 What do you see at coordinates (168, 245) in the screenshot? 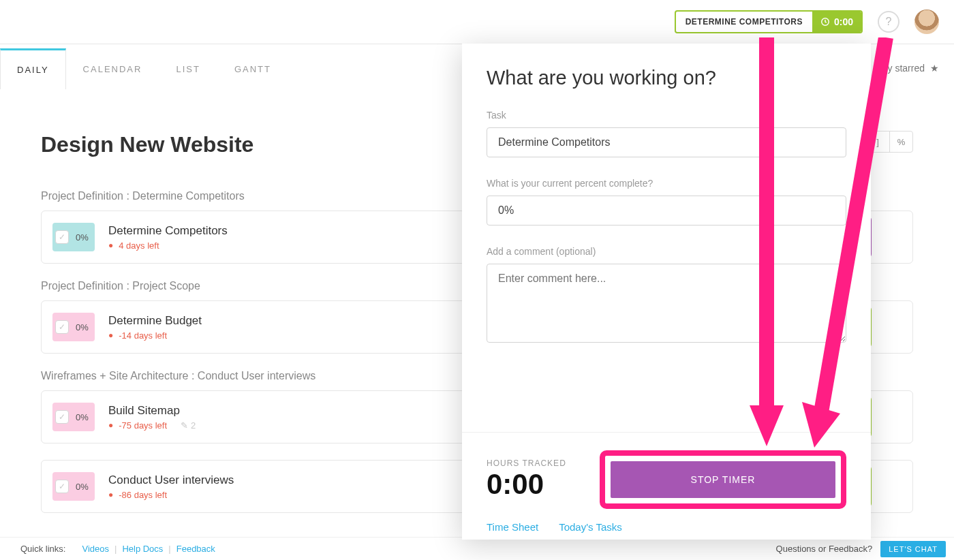
I see `task-meta: ● 4 days left` at bounding box center [168, 245].